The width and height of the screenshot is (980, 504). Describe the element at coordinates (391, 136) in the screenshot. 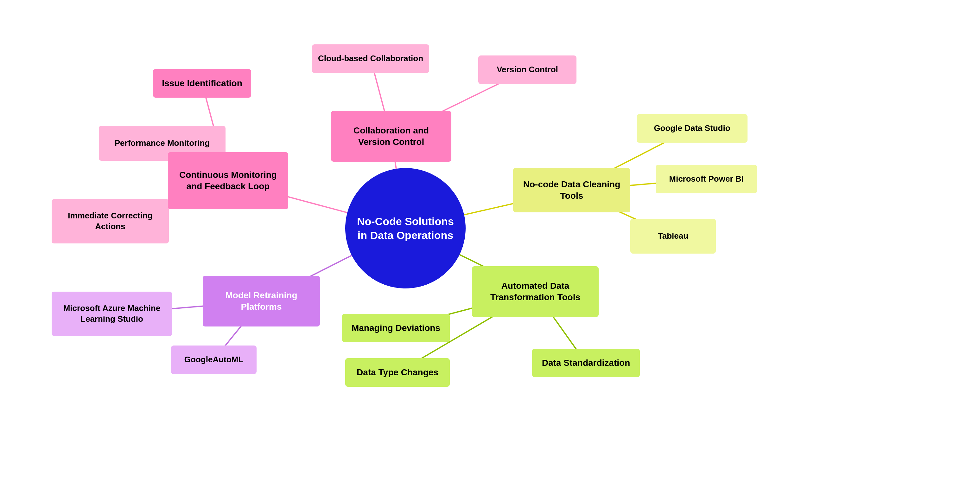

I see `collaboration-version-control: Collaboration and Version Control` at that location.